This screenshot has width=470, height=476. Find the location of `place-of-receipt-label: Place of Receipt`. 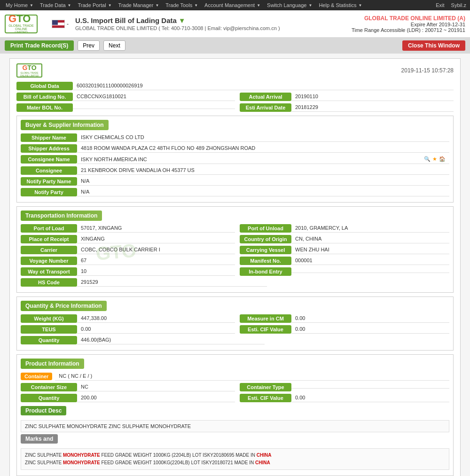

place-of-receipt-label: Place of Receipt is located at coordinates (49, 239).